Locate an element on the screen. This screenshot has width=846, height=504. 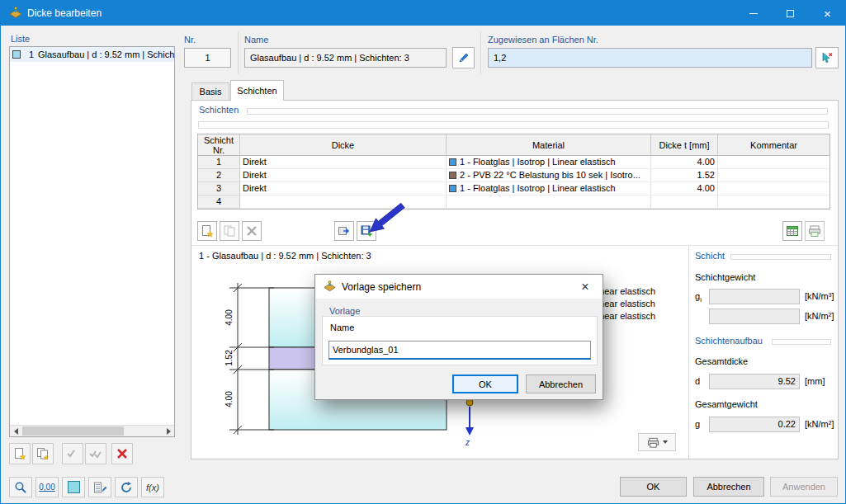
refresh-button is located at coordinates (126, 487).